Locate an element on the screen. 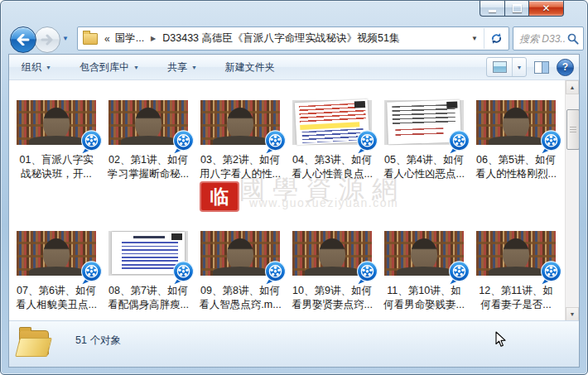 The width and height of the screenshot is (588, 375). file-name-line2: 看男娶贤妻点窍... is located at coordinates (332, 305).